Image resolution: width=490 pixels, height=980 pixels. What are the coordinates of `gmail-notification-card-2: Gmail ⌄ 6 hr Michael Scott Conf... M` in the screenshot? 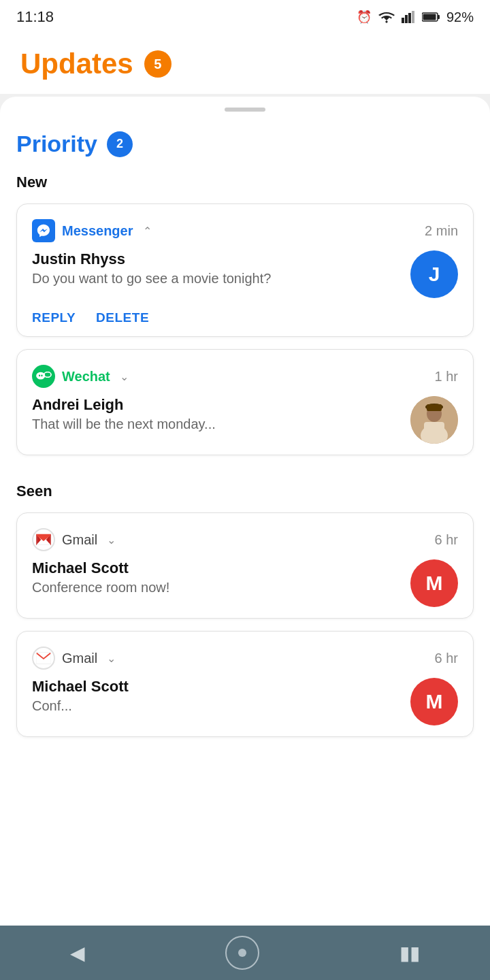 It's located at (245, 684).